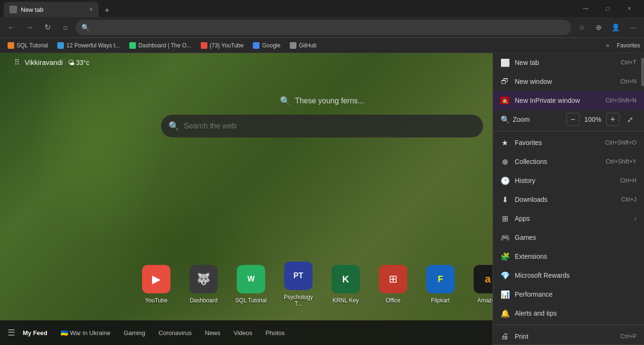  Describe the element at coordinates (275, 333) in the screenshot. I see `news-item-photos: Photos` at that location.